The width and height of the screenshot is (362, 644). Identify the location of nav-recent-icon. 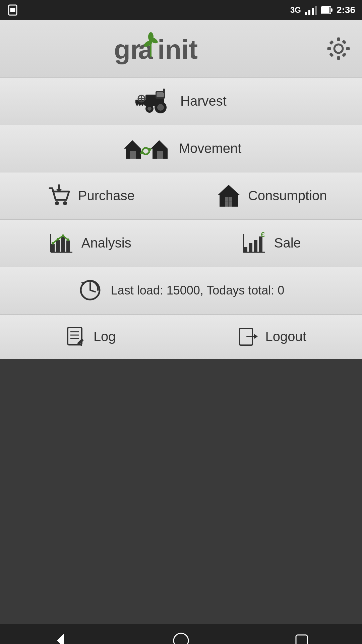
(302, 638).